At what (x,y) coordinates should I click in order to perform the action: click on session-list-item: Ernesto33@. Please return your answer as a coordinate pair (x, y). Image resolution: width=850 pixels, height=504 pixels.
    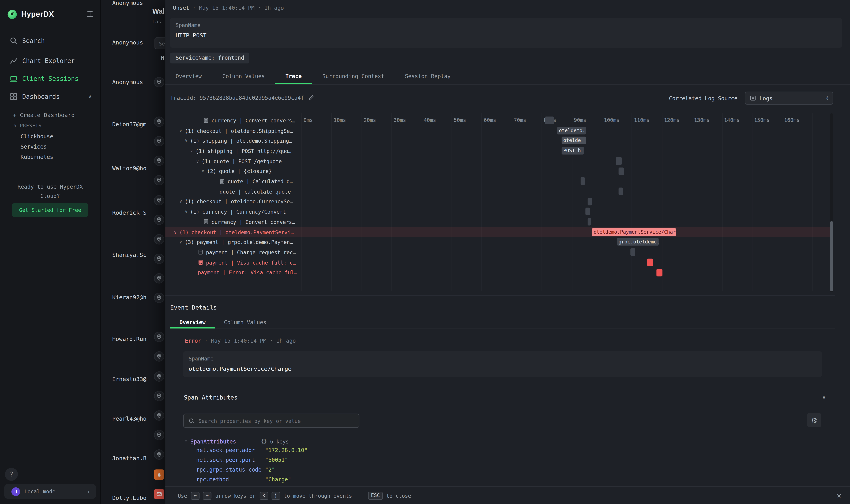
    Looking at the image, I should click on (129, 379).